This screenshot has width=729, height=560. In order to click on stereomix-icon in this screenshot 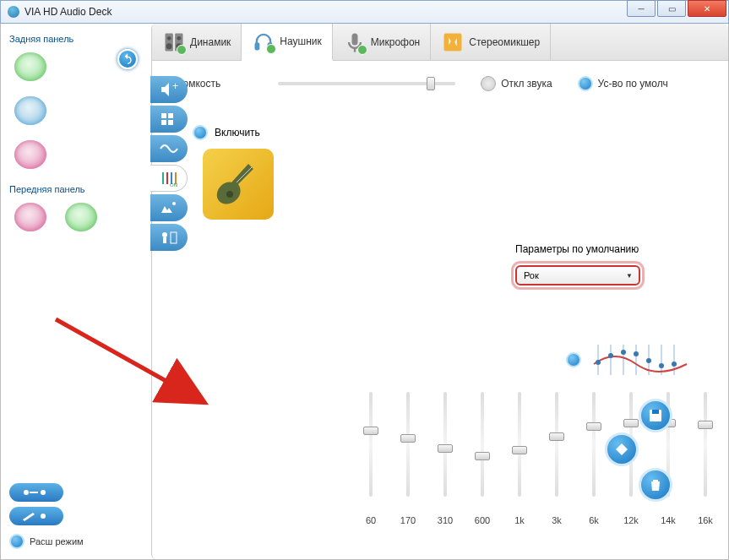, I will do `click(453, 42)`.